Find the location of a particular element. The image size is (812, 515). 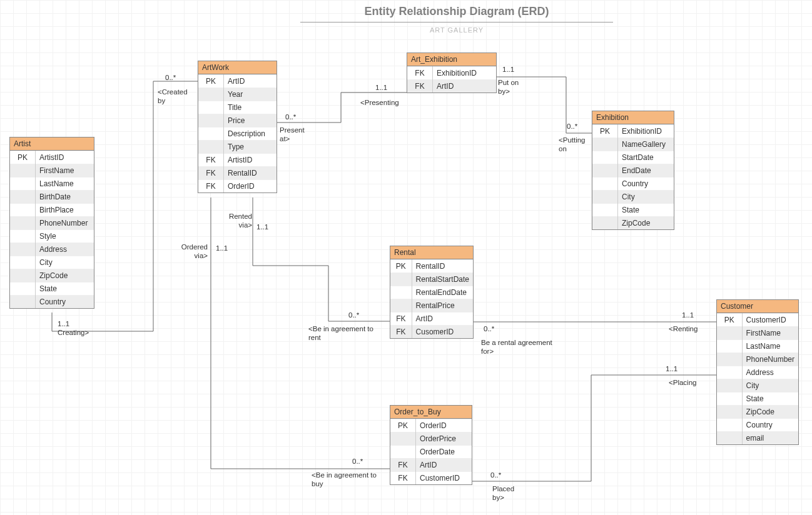

attr-cell: StartDate is located at coordinates (646, 158).